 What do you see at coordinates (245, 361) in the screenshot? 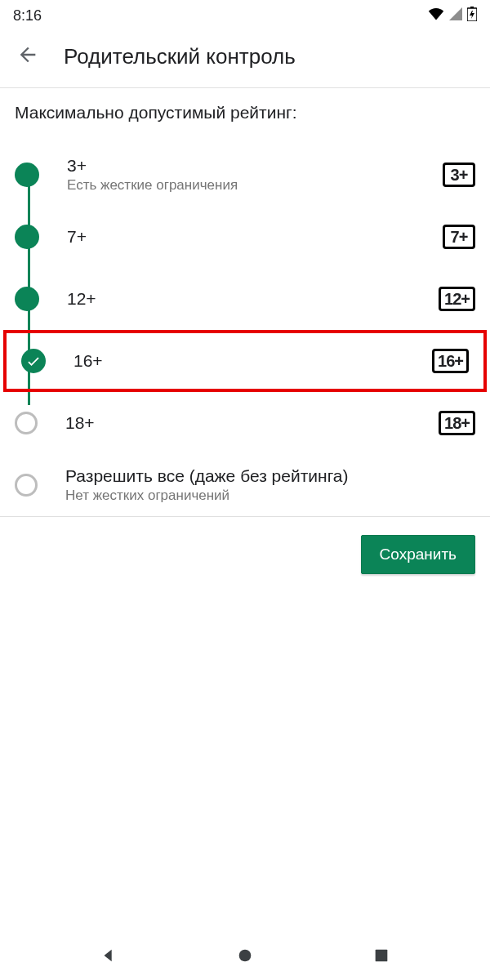
I see `rating-option-16plus: 16+ 16+` at bounding box center [245, 361].